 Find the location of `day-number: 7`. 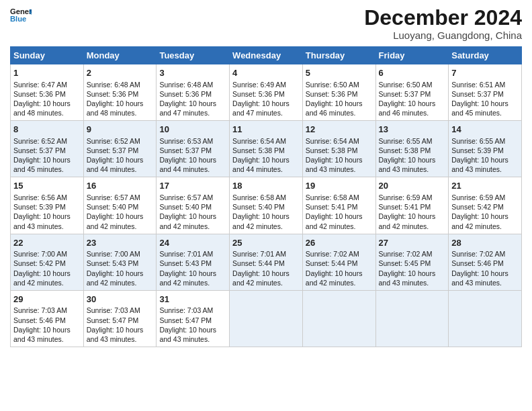

day-number: 7 is located at coordinates (485, 73).